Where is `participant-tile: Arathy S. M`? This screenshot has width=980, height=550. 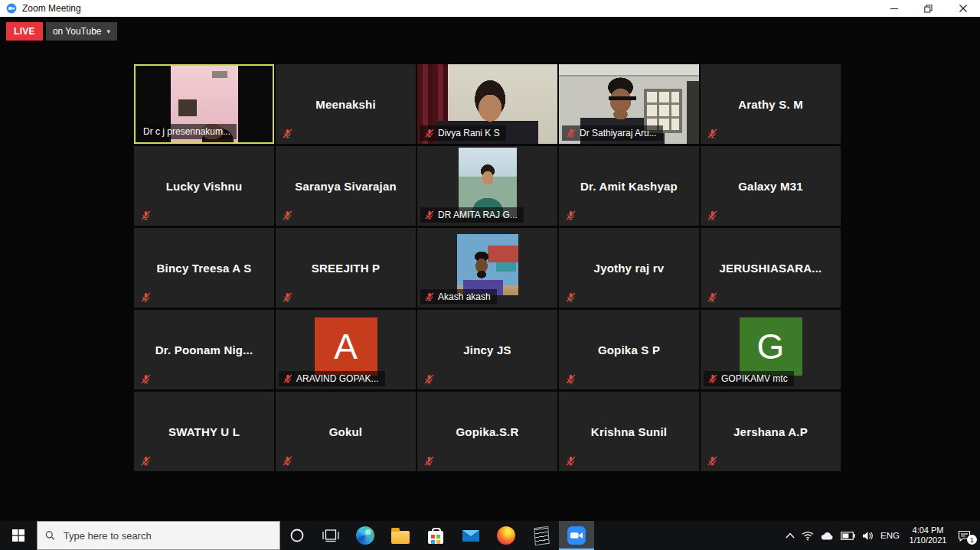 participant-tile: Arathy S. M is located at coordinates (770, 104).